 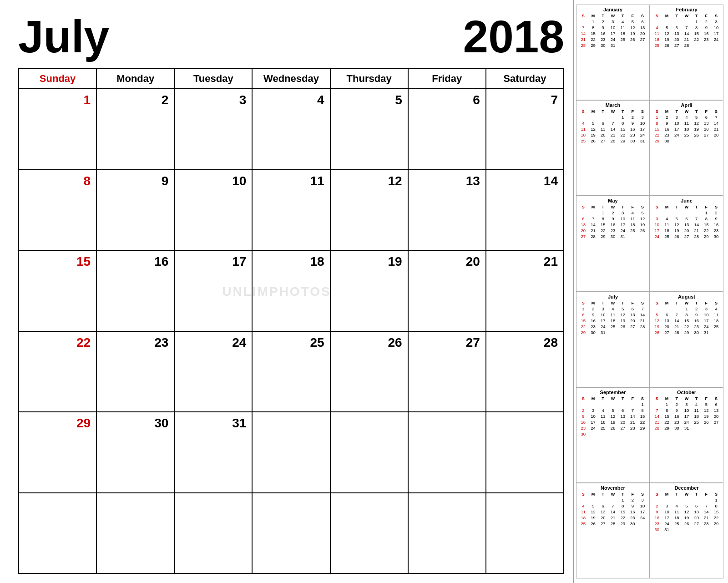 I want to click on mini-day: 19, so click(x=697, y=129).